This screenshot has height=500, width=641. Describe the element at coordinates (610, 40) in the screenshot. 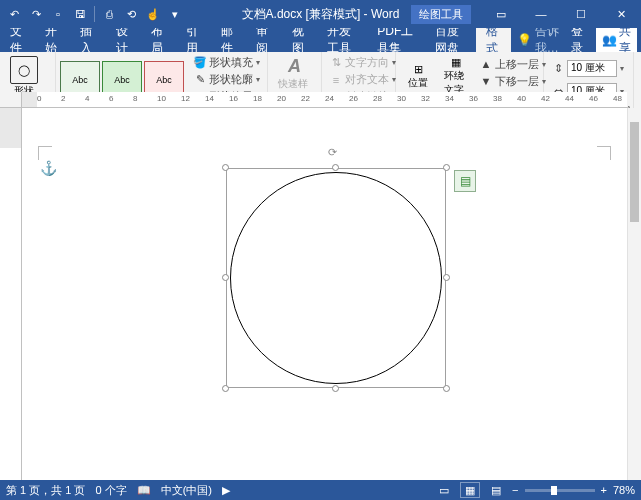

I see `share-icon: 👥` at that location.